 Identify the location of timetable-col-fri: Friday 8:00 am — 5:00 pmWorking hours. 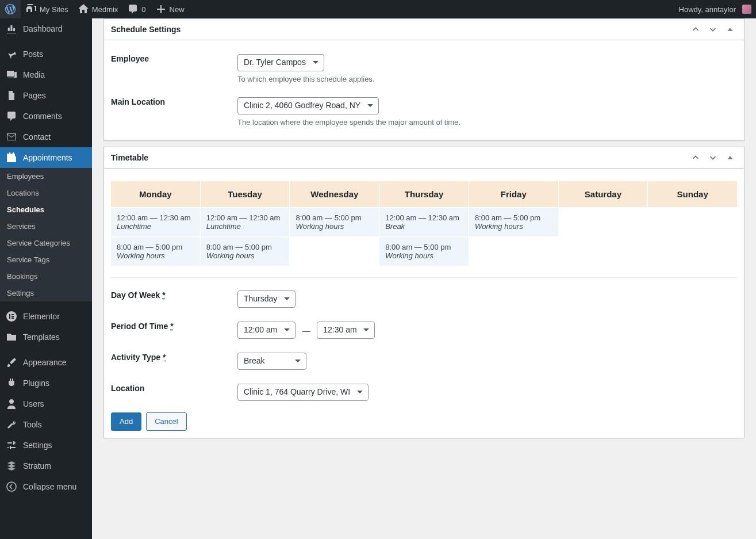
(514, 223).